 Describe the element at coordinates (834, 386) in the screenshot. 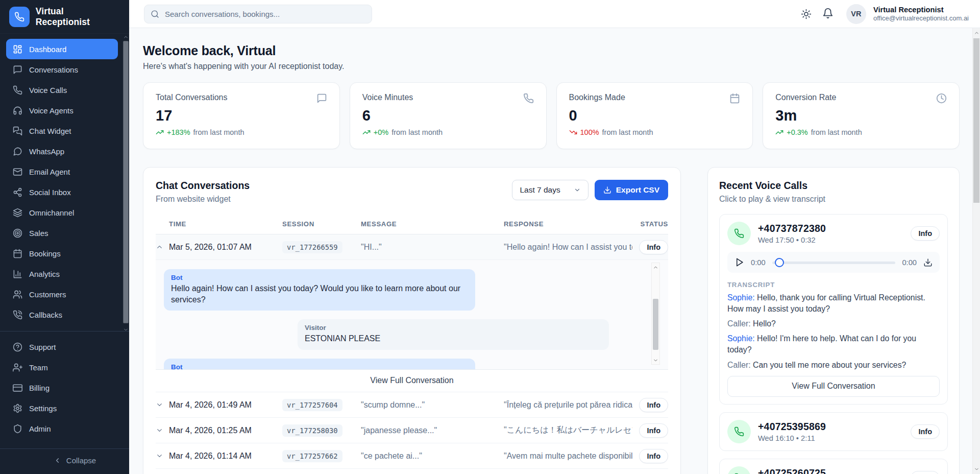

I see `view-full-conversation-button: View Full Conversation` at that location.